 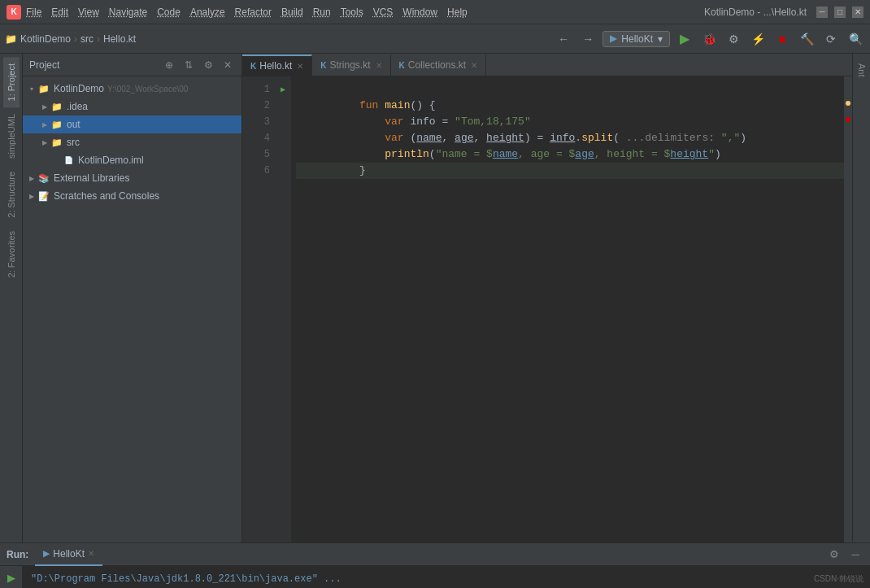 I want to click on stop-button: ■, so click(x=782, y=39).